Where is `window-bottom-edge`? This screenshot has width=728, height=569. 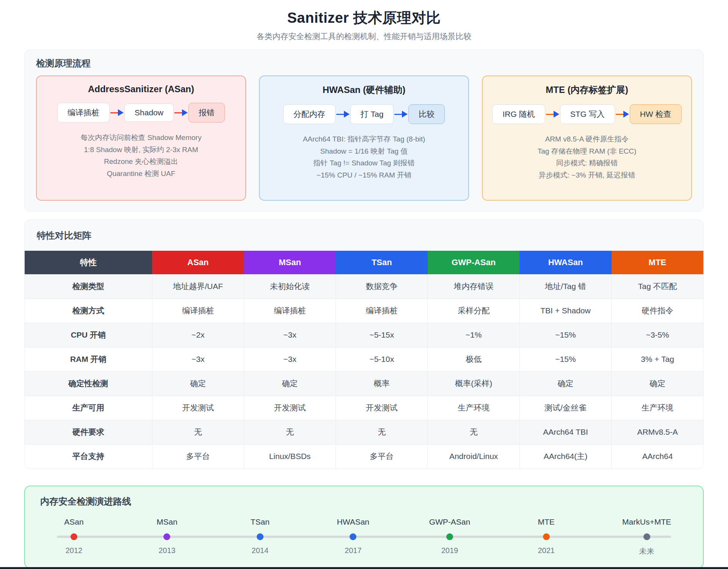 window-bottom-edge is located at coordinates (364, 568).